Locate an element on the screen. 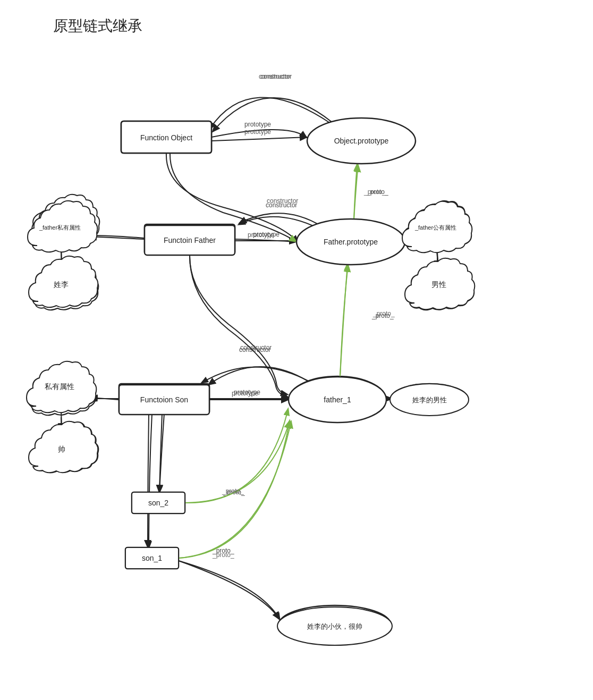  svg-text: Functoion Son is located at coordinates (164, 400).